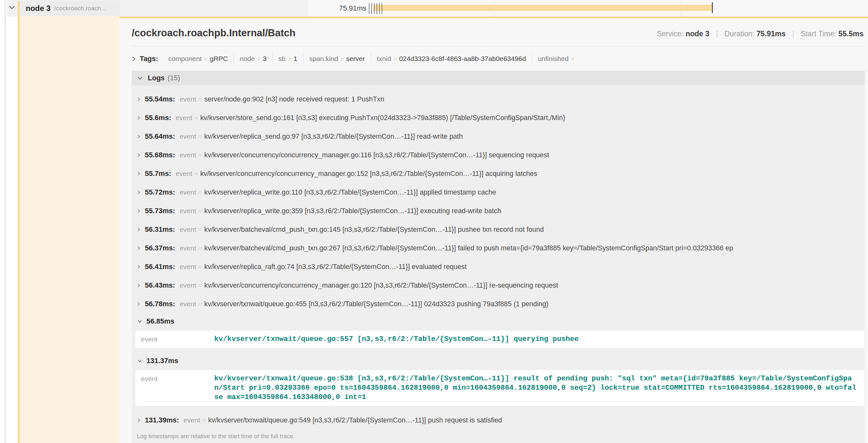 The height and width of the screenshot is (443, 868). Describe the element at coordinates (160, 248) in the screenshot. I see `log-timestamp: 56.37ms:` at that location.